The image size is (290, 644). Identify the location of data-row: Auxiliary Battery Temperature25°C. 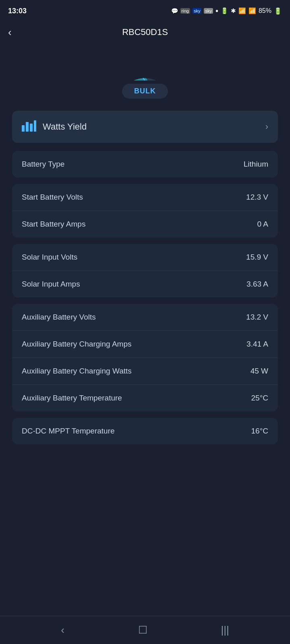
(145, 398).